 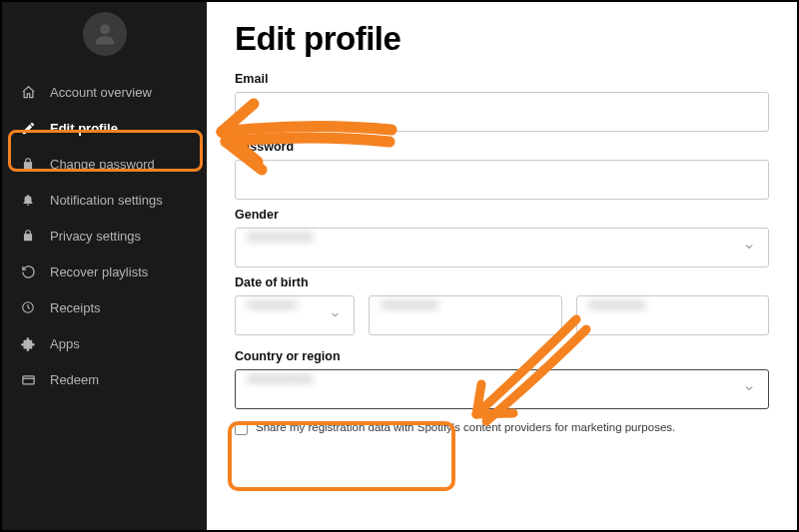 What do you see at coordinates (501, 215) in the screenshot?
I see `gender-label: Gender` at bounding box center [501, 215].